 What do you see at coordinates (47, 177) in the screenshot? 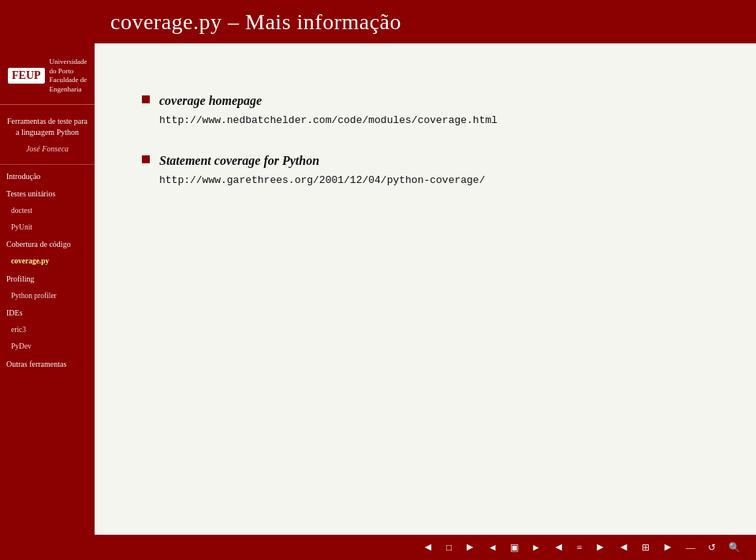
I see `sidebar-item-intro: Introdução` at bounding box center [47, 177].